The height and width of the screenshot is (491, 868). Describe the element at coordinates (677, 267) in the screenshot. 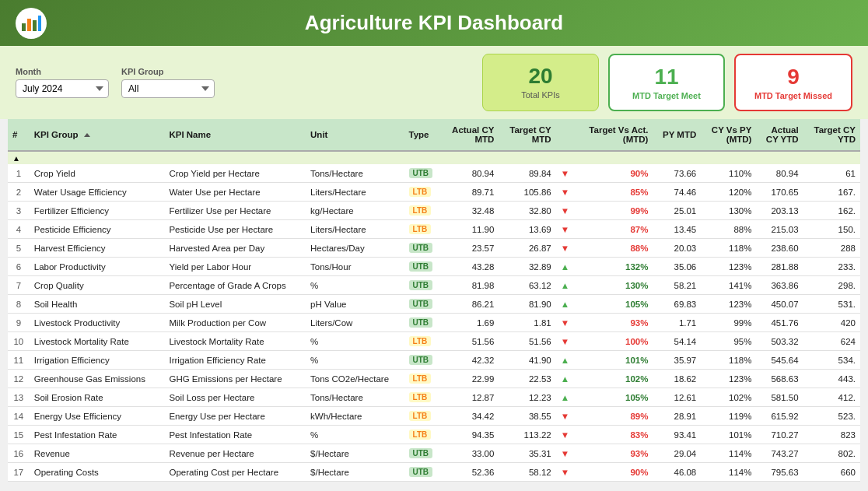

I see `cell-py-mtd: 35.06` at that location.